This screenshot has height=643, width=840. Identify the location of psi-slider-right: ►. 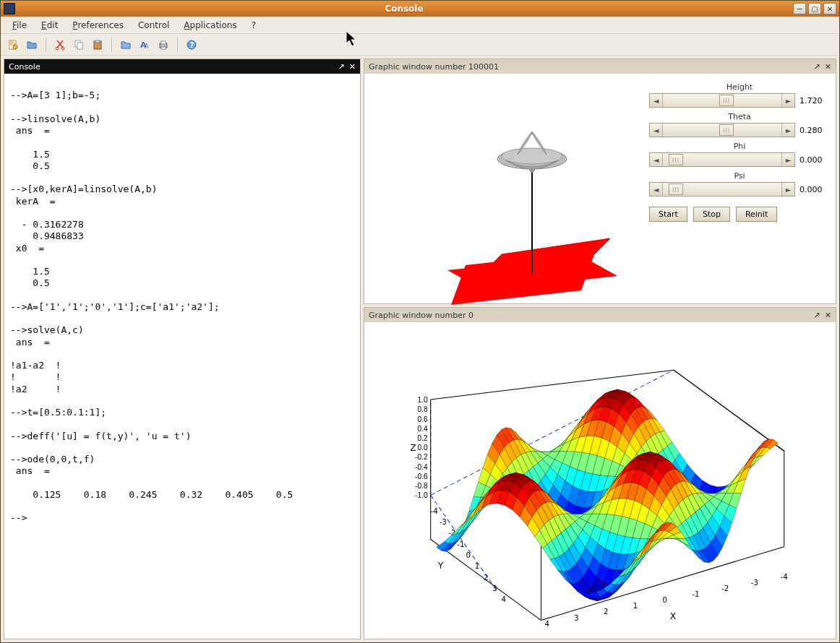
(788, 189).